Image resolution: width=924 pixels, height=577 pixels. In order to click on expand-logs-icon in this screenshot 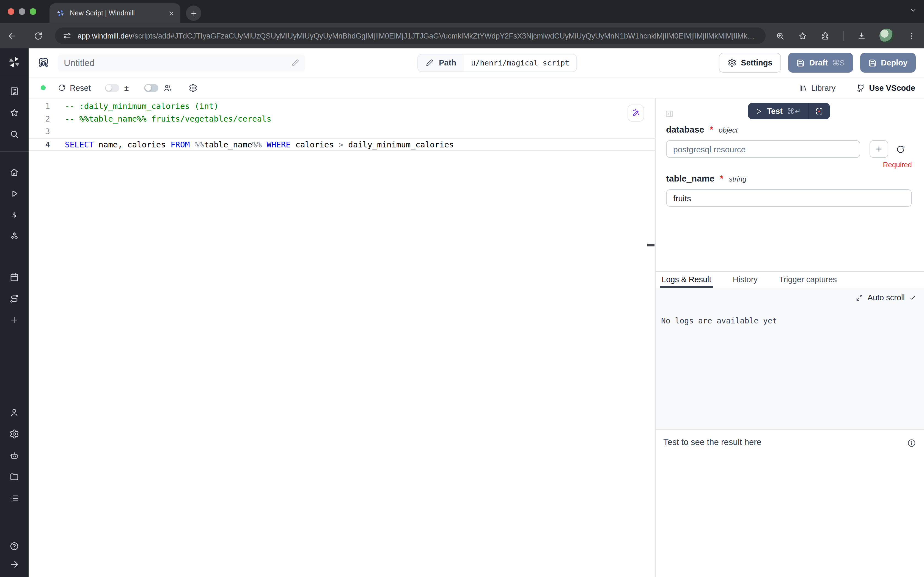, I will do `click(860, 298)`.